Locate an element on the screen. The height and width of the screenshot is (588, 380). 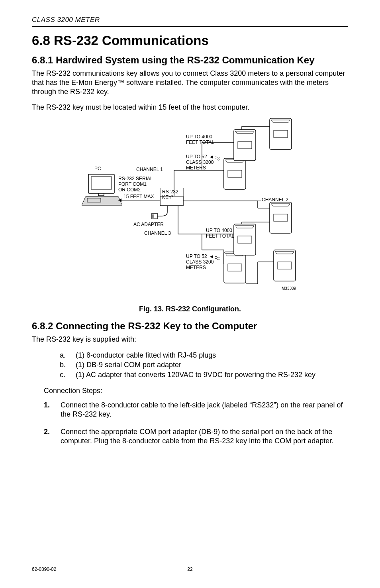
channel-3-label: CHANNEL 3 is located at coordinates (158, 233).